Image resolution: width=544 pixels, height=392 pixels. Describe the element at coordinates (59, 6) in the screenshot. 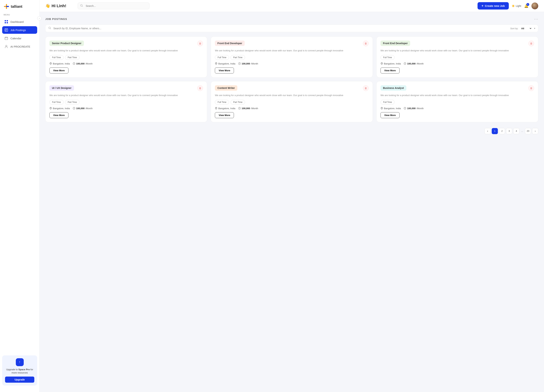

I see `greeting-text: Hi Linh!` at that location.